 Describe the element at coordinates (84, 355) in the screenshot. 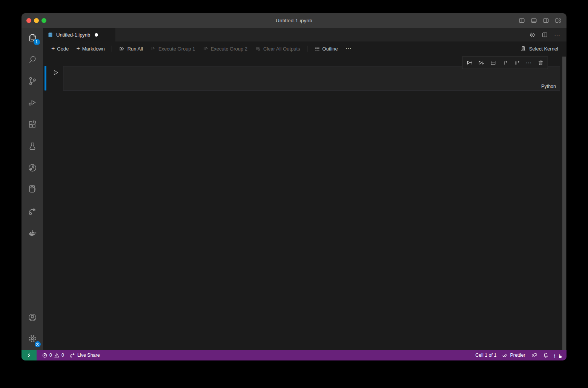

I see `live-share-status-item: Live Share` at that location.